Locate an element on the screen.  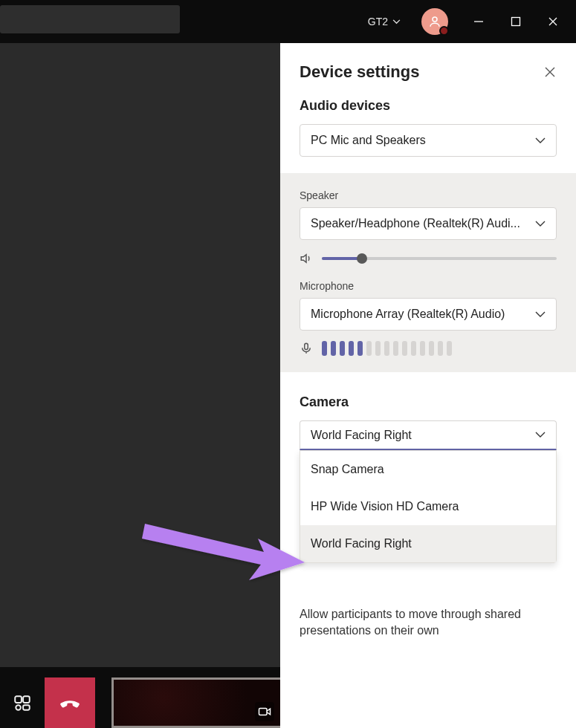
speaker-section: Speaker Speaker/Headphone (Realtek(R) Au… is located at coordinates (428, 223).